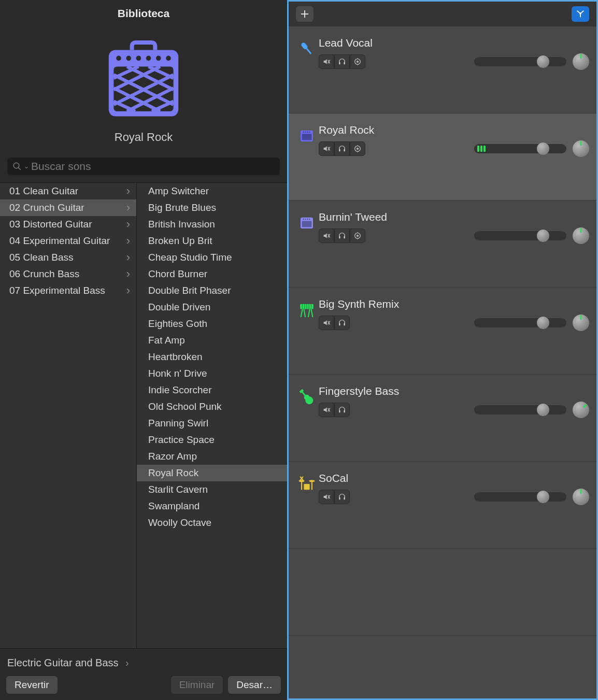 Image resolution: width=598 pixels, height=700 pixels. Describe the element at coordinates (212, 390) in the screenshot. I see `preset-item: Indie Scorcher` at that location.